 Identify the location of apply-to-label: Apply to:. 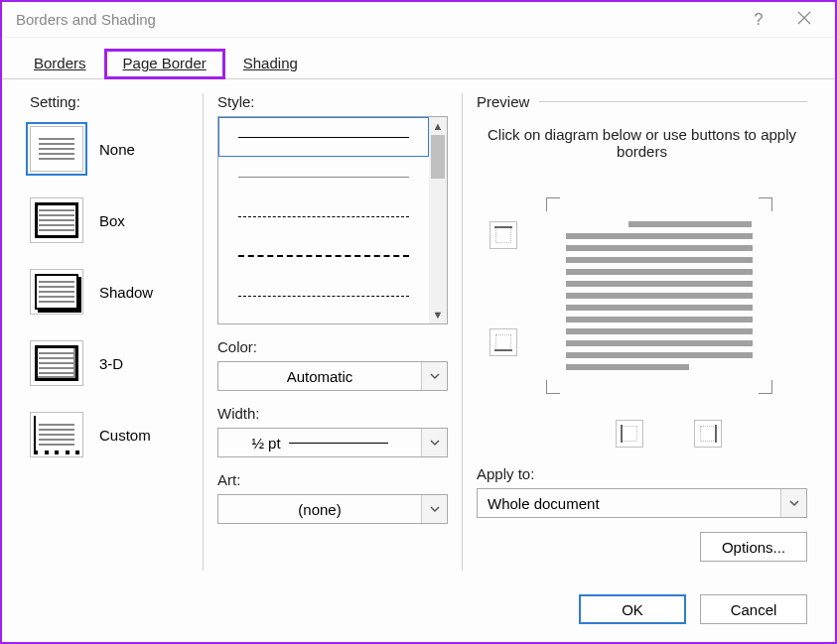
(641, 474).